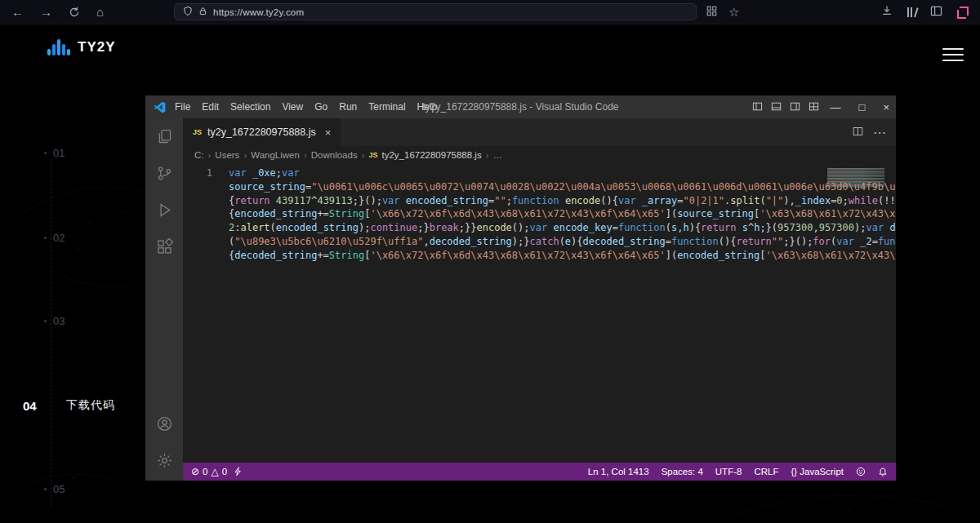 This screenshot has height=523, width=980. I want to click on url-bar: https://www.ty2y.com, so click(435, 11).